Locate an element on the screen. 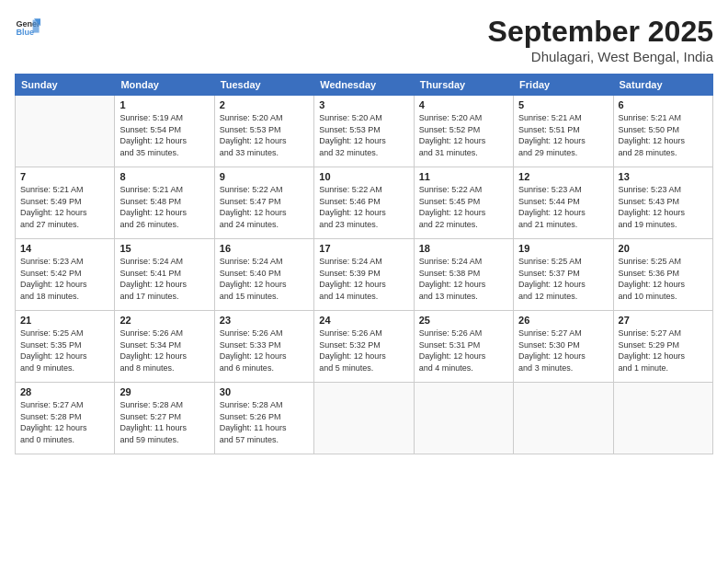  calendar-cell: 25Sunrise: 5:26 AM Sunset: 5:31 PM Dayli… is located at coordinates (463, 347).